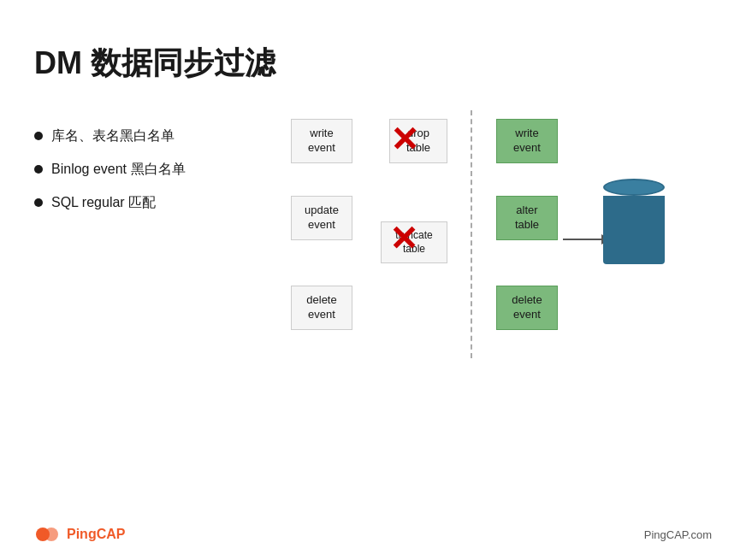  I want to click on alter-table-box: altertable, so click(527, 218).